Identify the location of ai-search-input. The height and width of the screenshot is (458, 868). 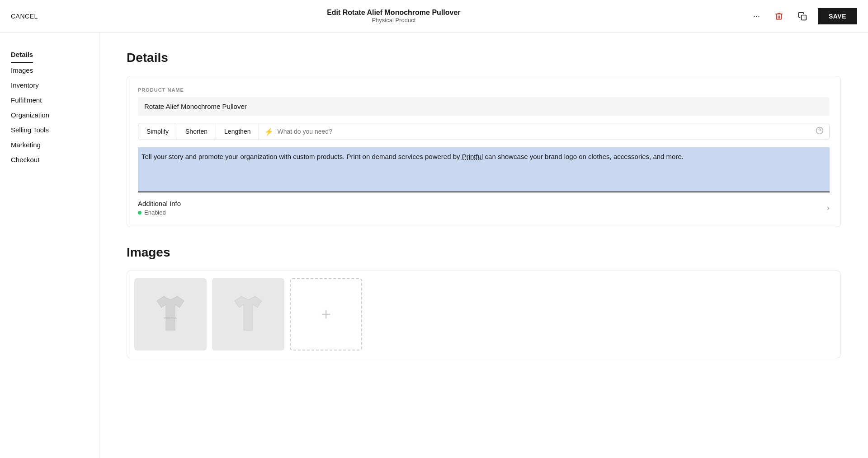
(544, 131).